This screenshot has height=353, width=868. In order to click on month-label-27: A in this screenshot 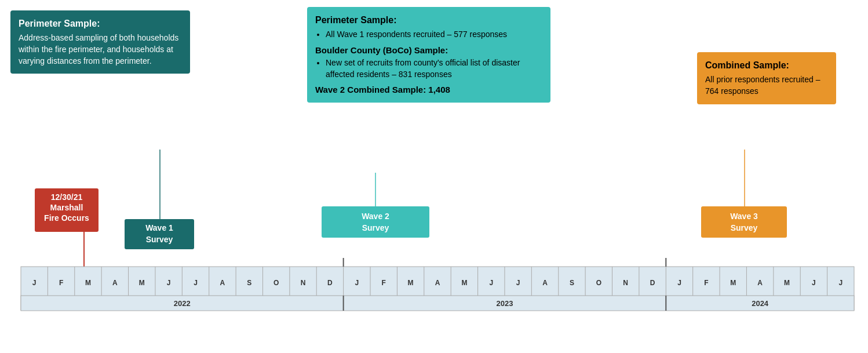, I will do `click(760, 283)`.